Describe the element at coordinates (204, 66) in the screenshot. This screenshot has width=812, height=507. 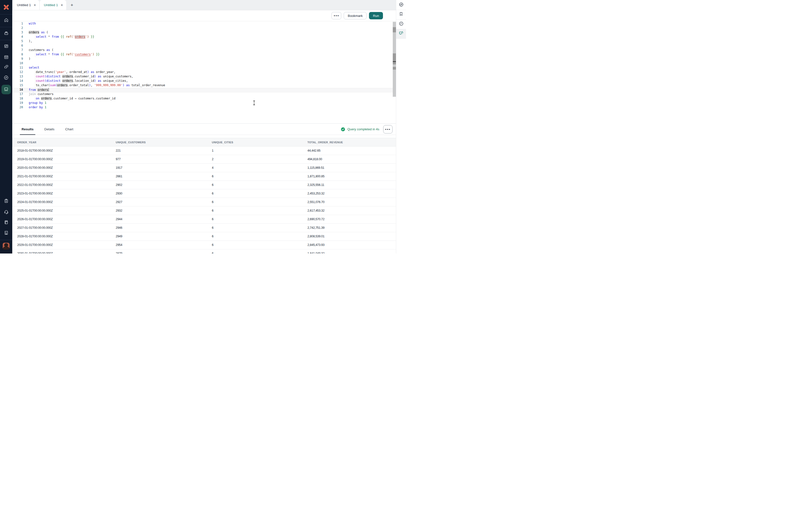
I see `code-lines: 1with23orders as (4 select * from {{ ref…` at that location.